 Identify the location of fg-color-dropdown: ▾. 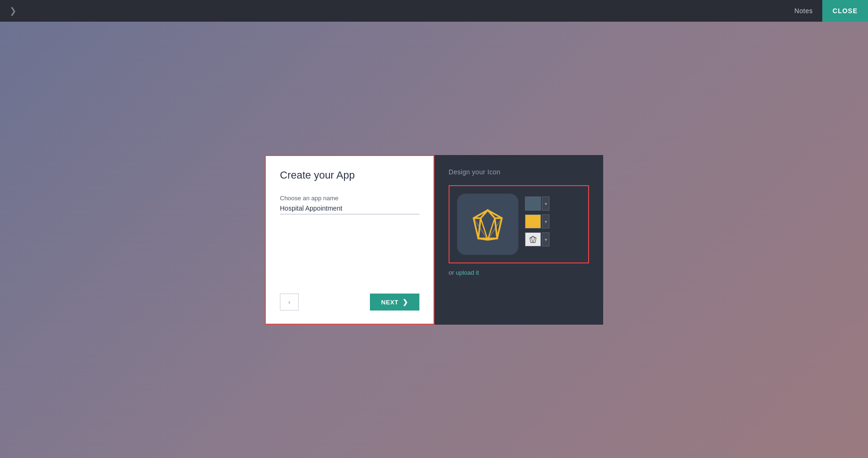
(546, 221).